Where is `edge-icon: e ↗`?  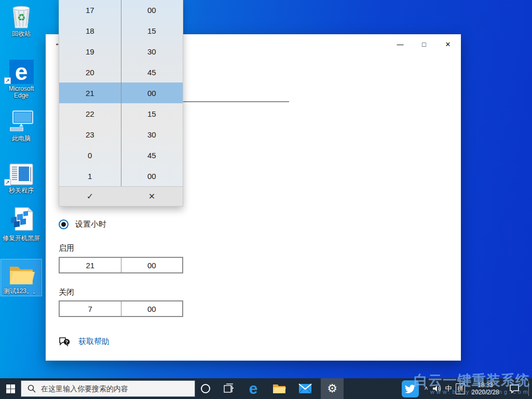 edge-icon: e ↗ is located at coordinates (21, 71).